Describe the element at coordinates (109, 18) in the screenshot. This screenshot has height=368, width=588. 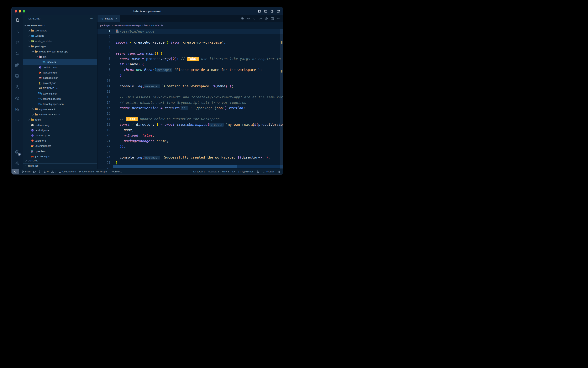
I see `tab-index.ts: TSindex.ts×` at that location.